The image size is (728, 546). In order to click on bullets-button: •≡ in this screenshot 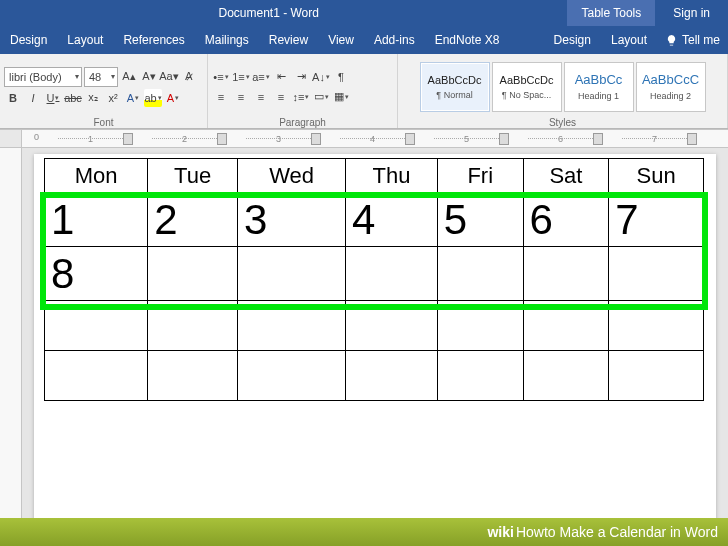, I will do `click(221, 77)`.